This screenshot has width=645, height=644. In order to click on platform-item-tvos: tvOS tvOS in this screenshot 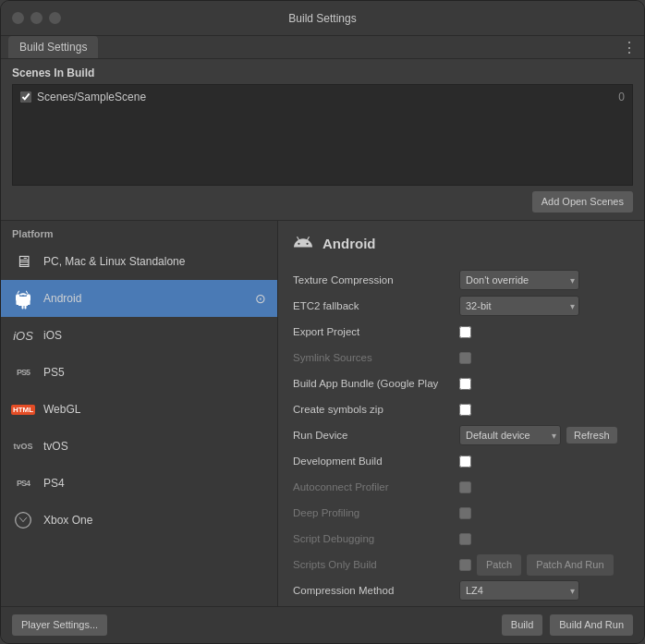, I will do `click(139, 446)`.